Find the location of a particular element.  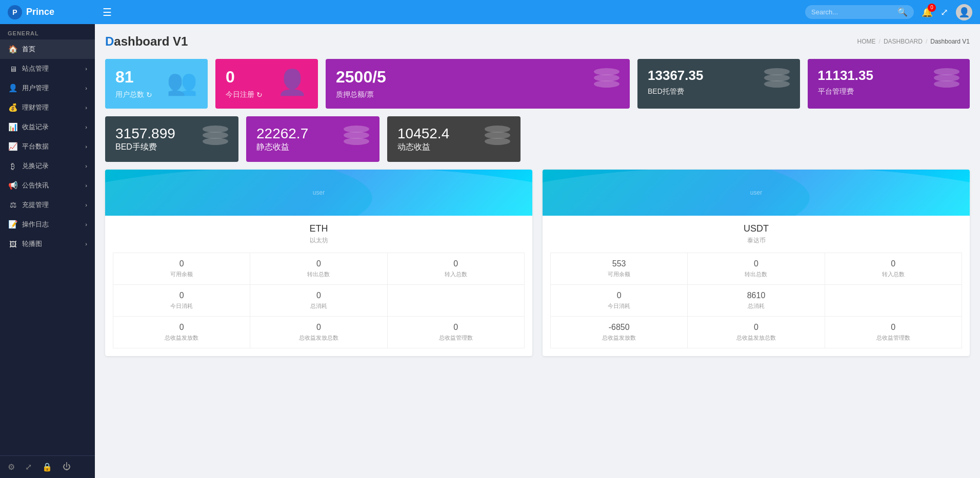

user-avatar: 👤 is located at coordinates (964, 12).